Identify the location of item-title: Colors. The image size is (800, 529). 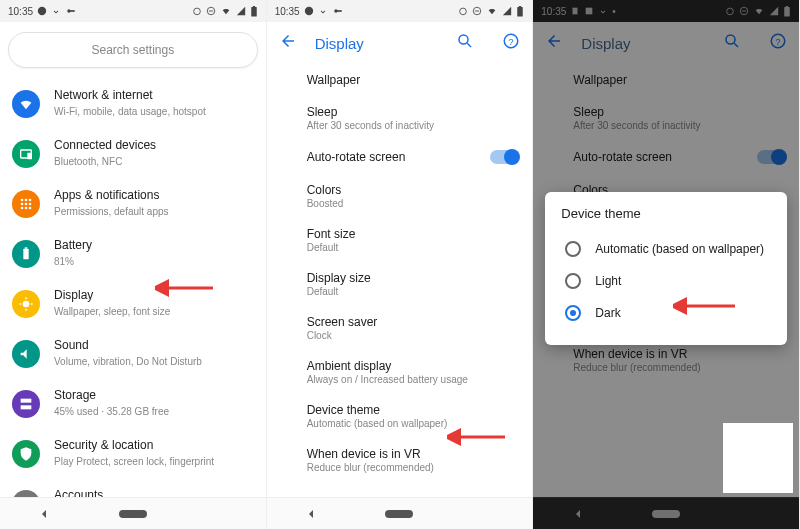
(411, 190).